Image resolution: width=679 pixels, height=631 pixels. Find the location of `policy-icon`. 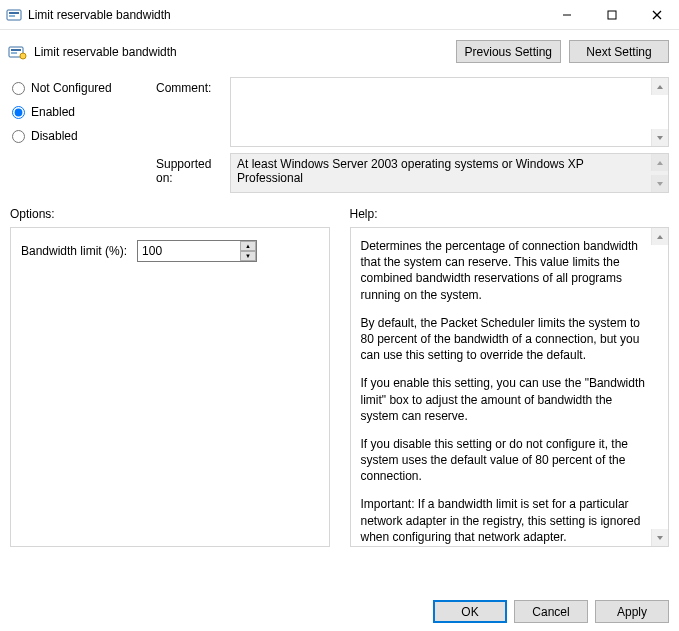

policy-icon is located at coordinates (18, 52).